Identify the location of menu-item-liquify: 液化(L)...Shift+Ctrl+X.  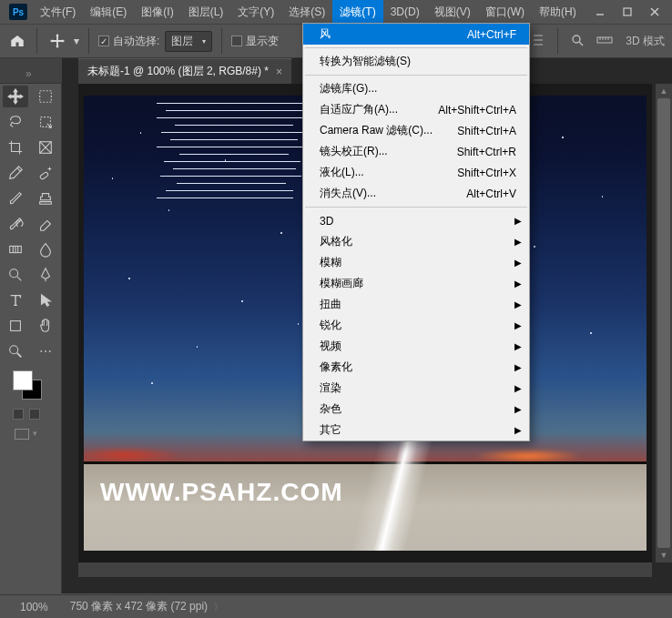
(416, 173).